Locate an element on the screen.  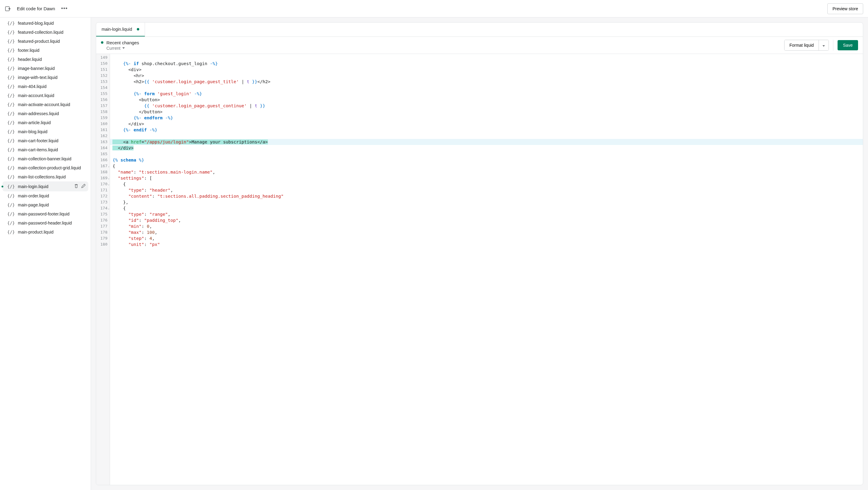
file-item: {/}main-order.liquid is located at coordinates (45, 196).